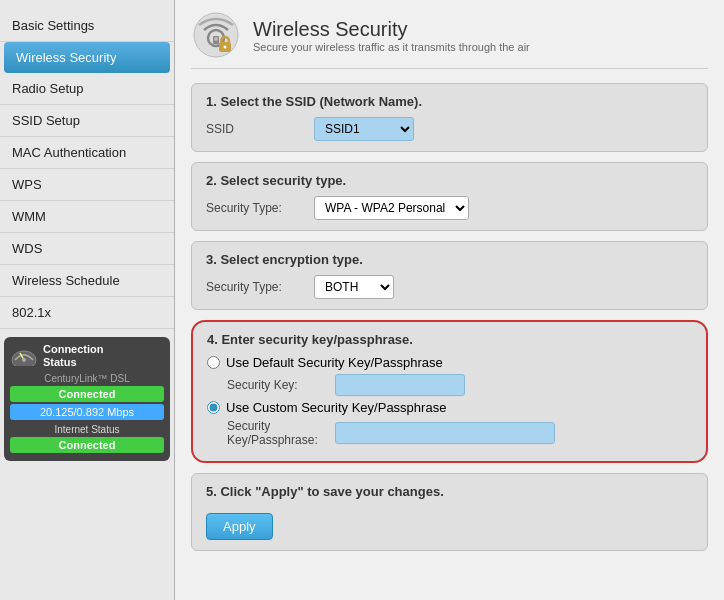 The width and height of the screenshot is (724, 600). I want to click on speed-badge: 20.125/0.892 Mbps, so click(87, 412).